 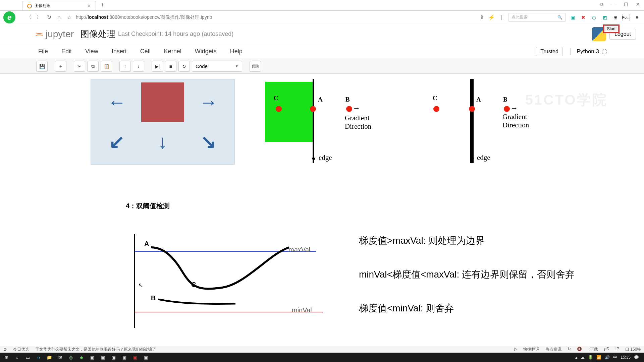 What do you see at coordinates (89, 6) in the screenshot?
I see `tab-close-icon: ✕` at bounding box center [89, 6].